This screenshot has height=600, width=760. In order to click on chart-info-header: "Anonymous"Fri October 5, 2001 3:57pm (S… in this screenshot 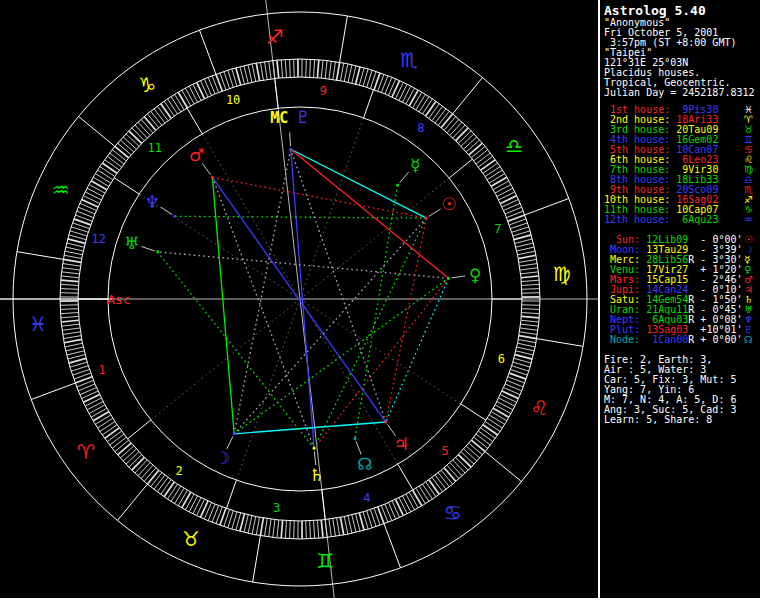, I will do `click(680, 58)`.